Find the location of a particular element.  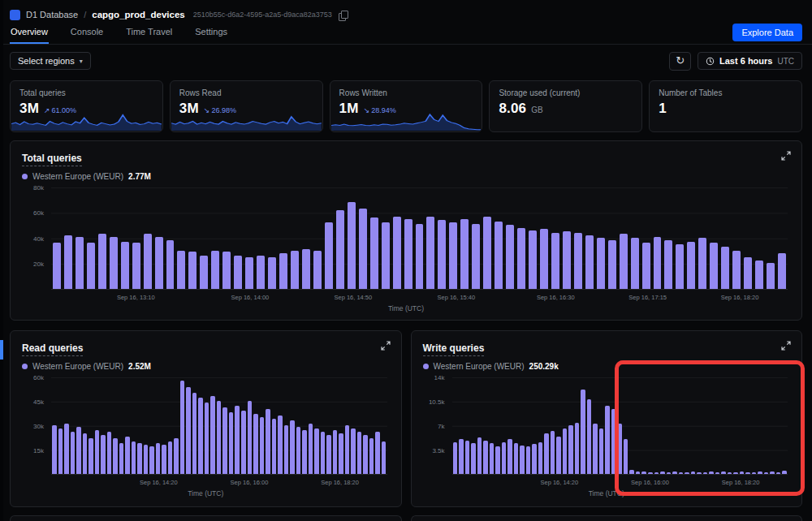

stat-card-rows-read: Rows Read 3M ↘ 26.98% is located at coordinates (247, 106).